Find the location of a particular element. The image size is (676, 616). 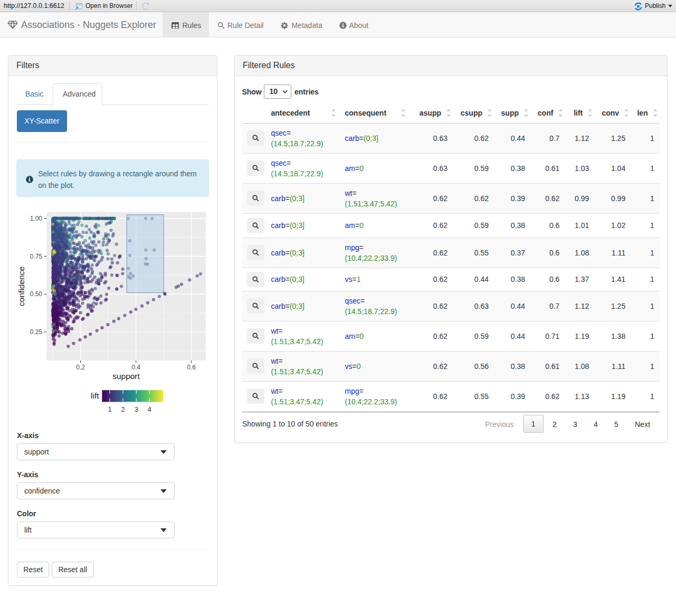

svg-text: confidence is located at coordinates (21, 286).